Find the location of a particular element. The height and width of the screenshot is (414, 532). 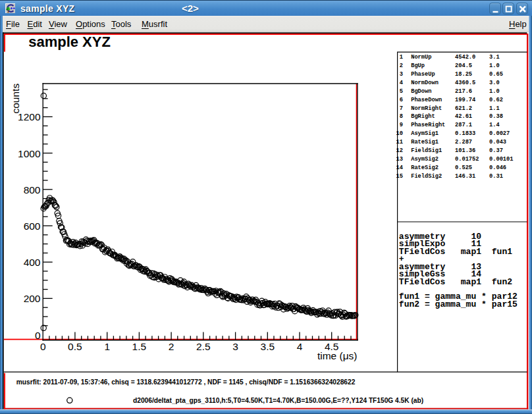

svg-text: 13 is located at coordinates (400, 159).